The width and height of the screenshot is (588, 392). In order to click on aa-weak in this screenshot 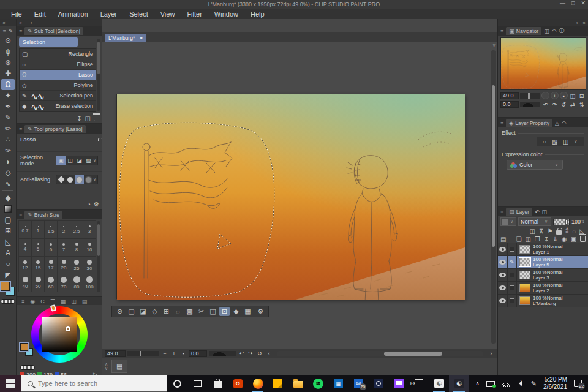, I will do `click(70, 179)`.